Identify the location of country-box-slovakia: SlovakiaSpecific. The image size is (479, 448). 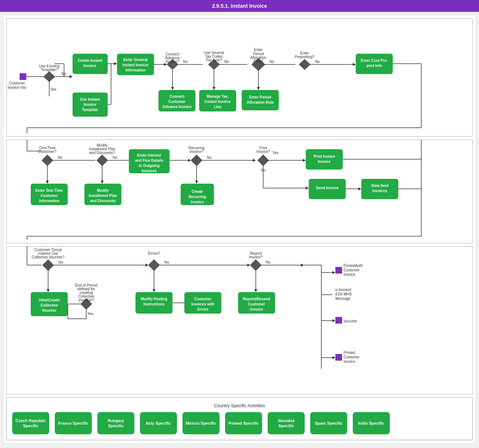
(286, 423).